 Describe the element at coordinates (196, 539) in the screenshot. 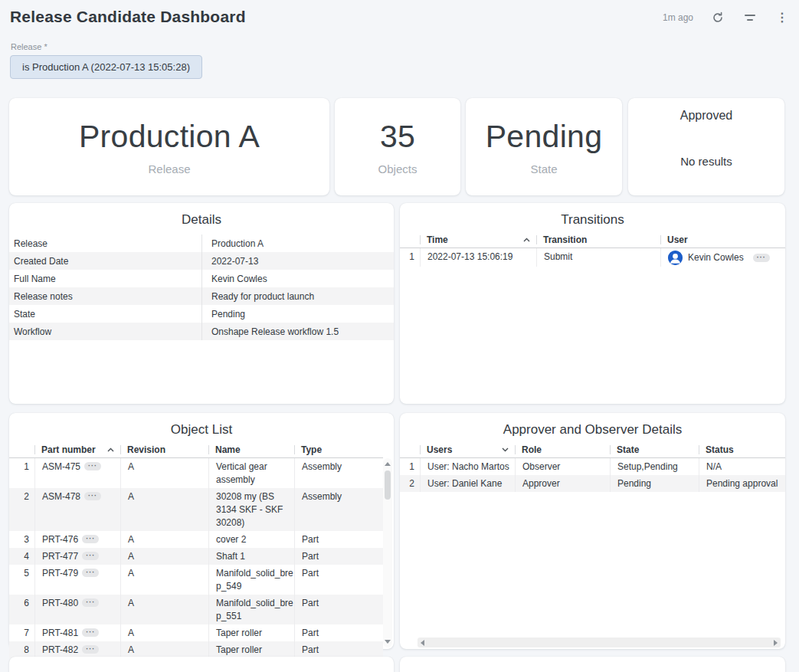

I see `object-row: 3 PRT-476··· A cover 2 Part` at that location.